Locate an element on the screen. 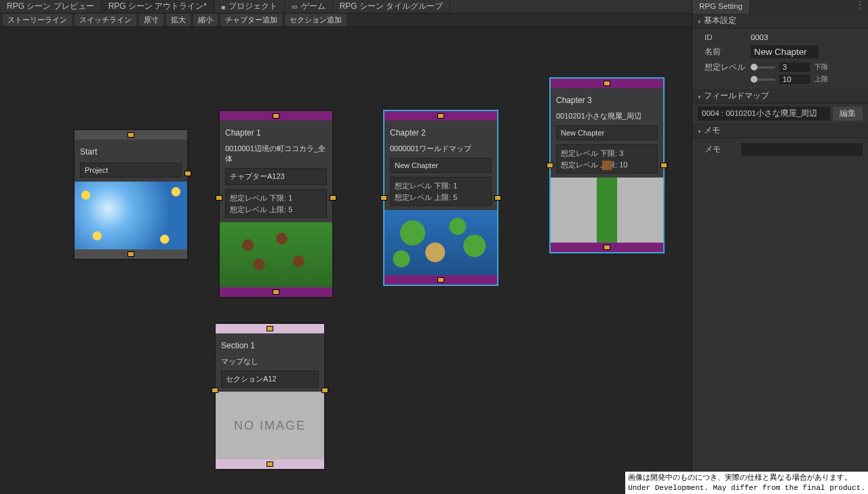 The width and height of the screenshot is (868, 494). zoom-in-button: 拡大 is located at coordinates (178, 20).